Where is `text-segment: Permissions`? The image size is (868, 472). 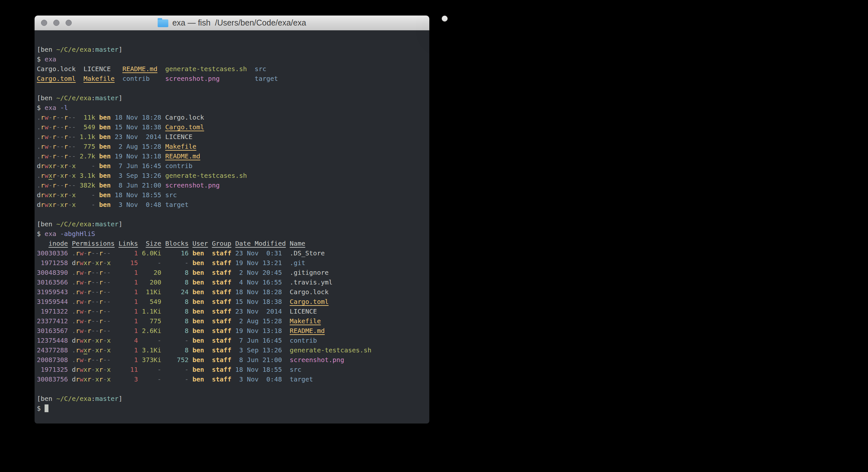 text-segment: Permissions is located at coordinates (93, 243).